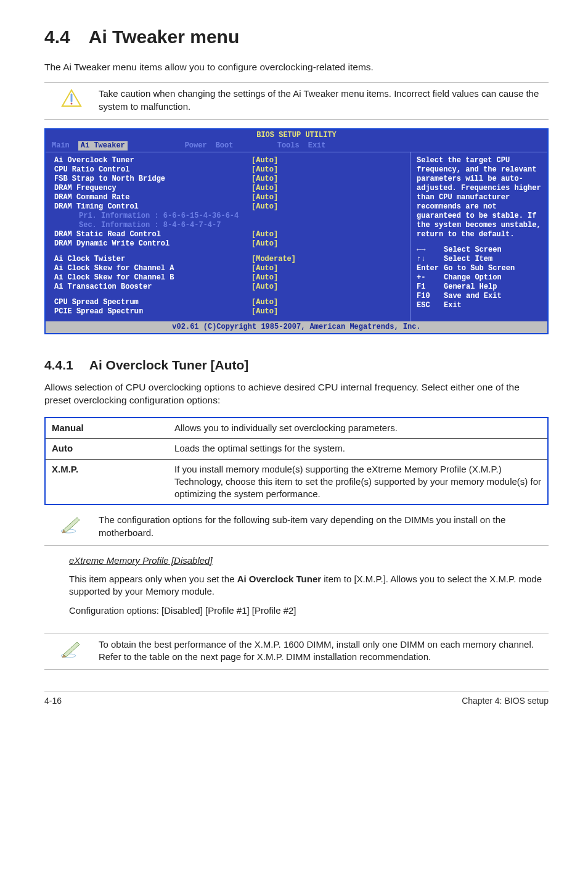 This screenshot has height=887, width=588. Describe the element at coordinates (141, 560) in the screenshot. I see `extreme-heading: eXtreme Memory Profile [Disabled]` at that location.